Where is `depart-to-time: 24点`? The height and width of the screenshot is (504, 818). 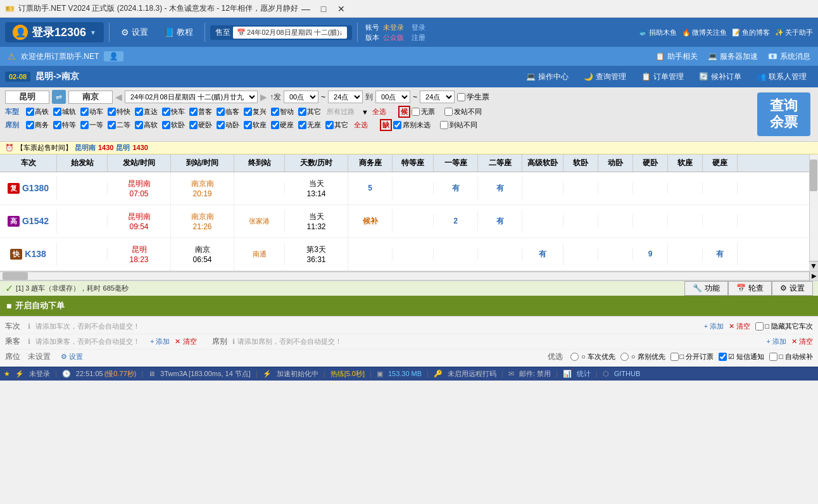
depart-to-time: 24点 is located at coordinates (346, 97).